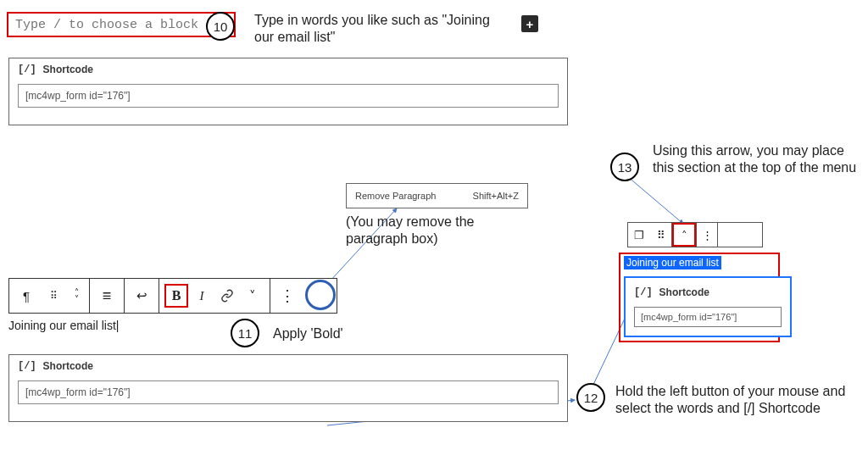  Describe the element at coordinates (76, 296) in the screenshot. I see `mover-buttons: ˄ ˅` at that location.